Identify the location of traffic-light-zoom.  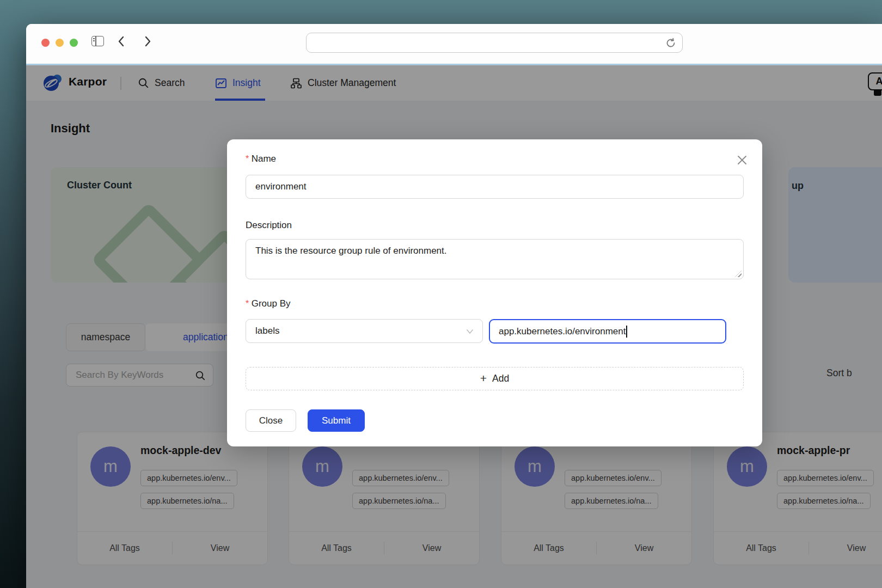
(74, 42).